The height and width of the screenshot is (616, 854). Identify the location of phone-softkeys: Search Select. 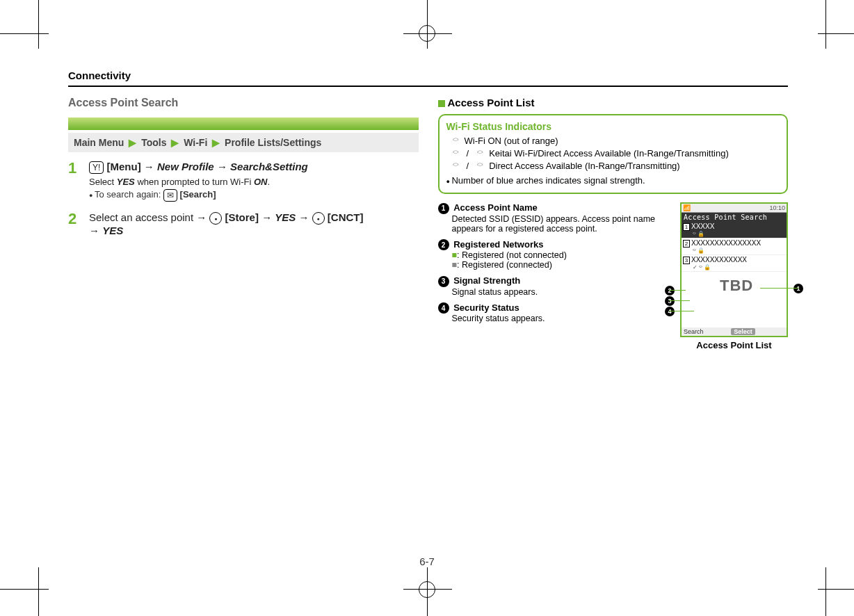
(734, 332).